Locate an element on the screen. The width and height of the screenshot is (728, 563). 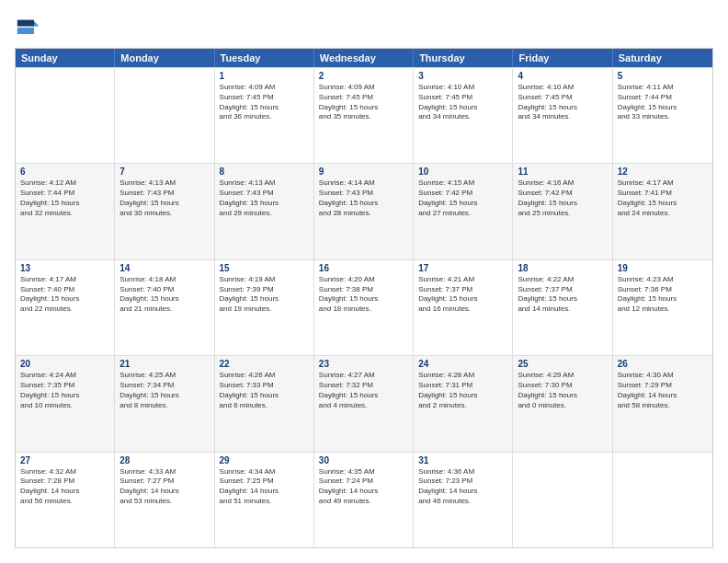
day-info: Sunrise: 4:10 AM Sunset: 7:45 PM Dayligh… is located at coordinates (463, 103).